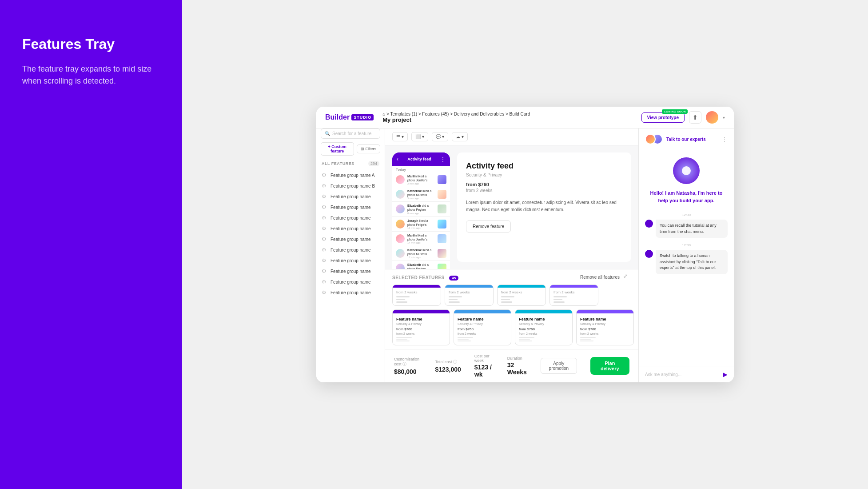  Describe the element at coordinates (338, 117) in the screenshot. I see `logo-text: Builder` at that location.